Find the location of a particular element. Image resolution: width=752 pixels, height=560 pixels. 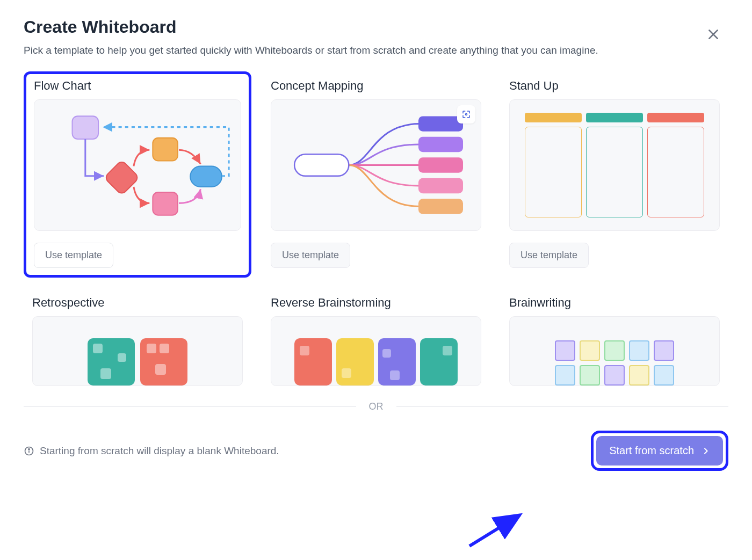

separator: OR is located at coordinates (376, 407).